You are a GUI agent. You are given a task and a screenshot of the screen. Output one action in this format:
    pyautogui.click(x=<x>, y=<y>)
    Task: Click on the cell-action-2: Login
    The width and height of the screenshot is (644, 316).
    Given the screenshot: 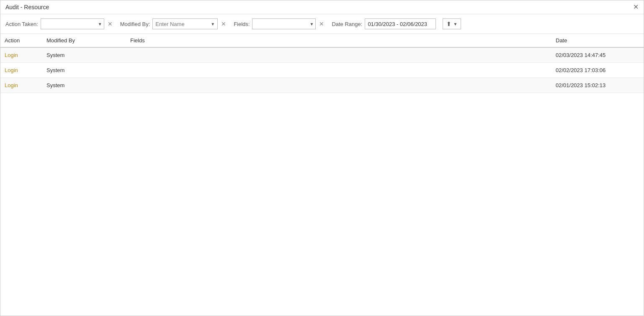 What is the action you would take?
    pyautogui.click(x=21, y=70)
    